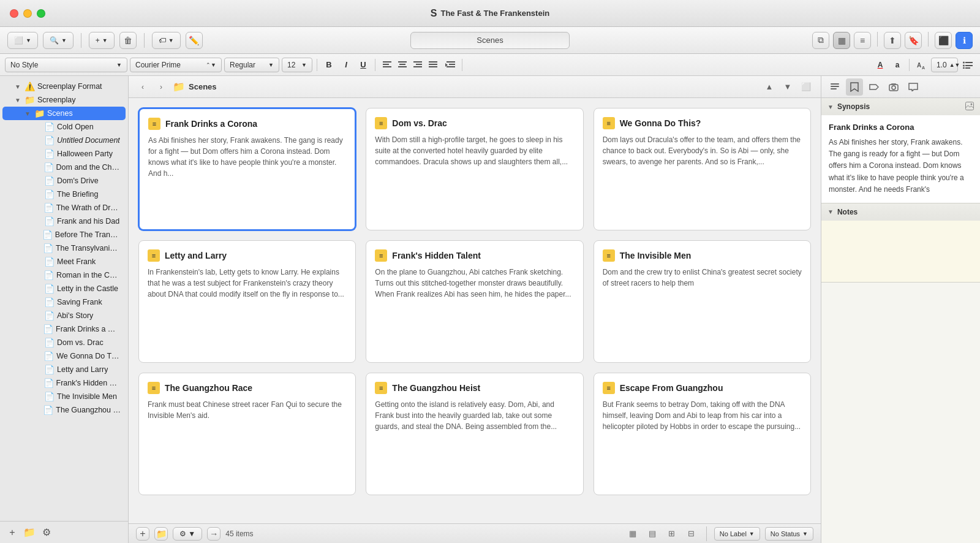 This screenshot has width=980, height=543. What do you see at coordinates (64, 262) in the screenshot?
I see `sidebar-item-13: 📄Meet Frank` at bounding box center [64, 262].